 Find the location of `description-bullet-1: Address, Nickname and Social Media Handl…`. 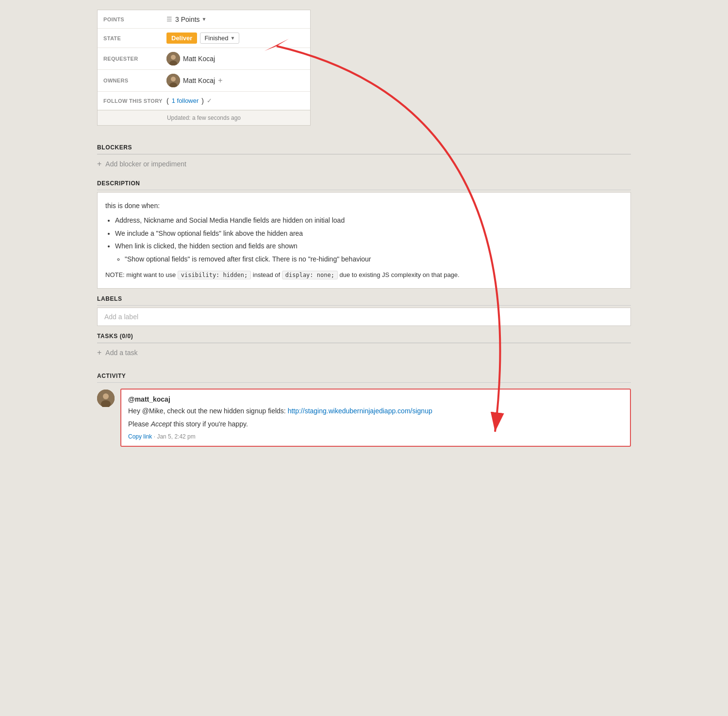

description-bullet-1: Address, Nickname and Social Media Handl… is located at coordinates (369, 220).